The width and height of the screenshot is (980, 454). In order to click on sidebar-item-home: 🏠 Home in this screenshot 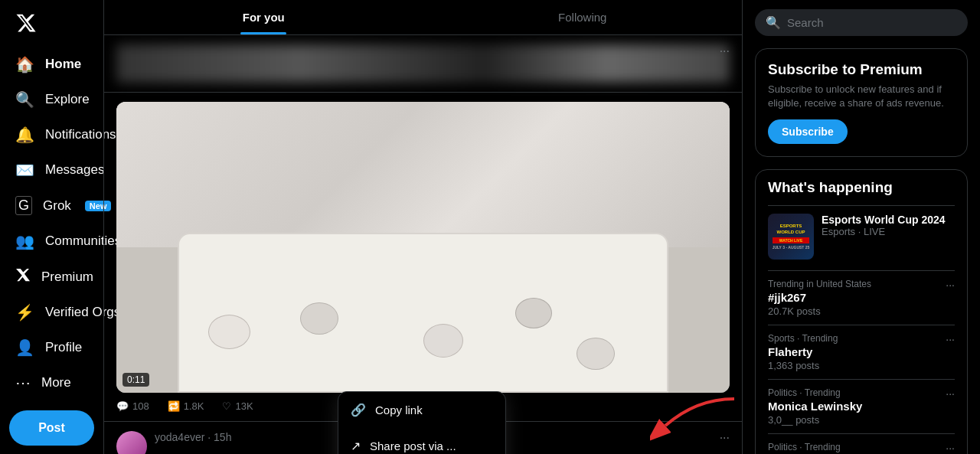, I will do `click(52, 64)`.